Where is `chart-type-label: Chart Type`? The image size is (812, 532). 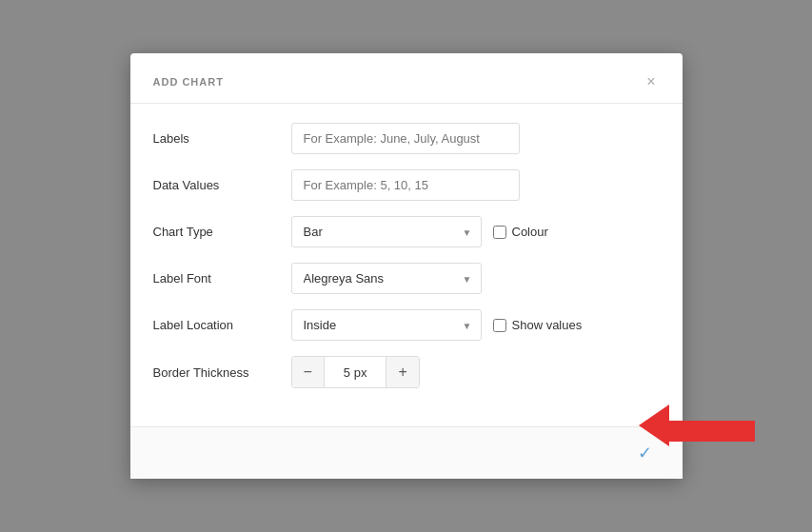 chart-type-label: Chart Type is located at coordinates (223, 232).